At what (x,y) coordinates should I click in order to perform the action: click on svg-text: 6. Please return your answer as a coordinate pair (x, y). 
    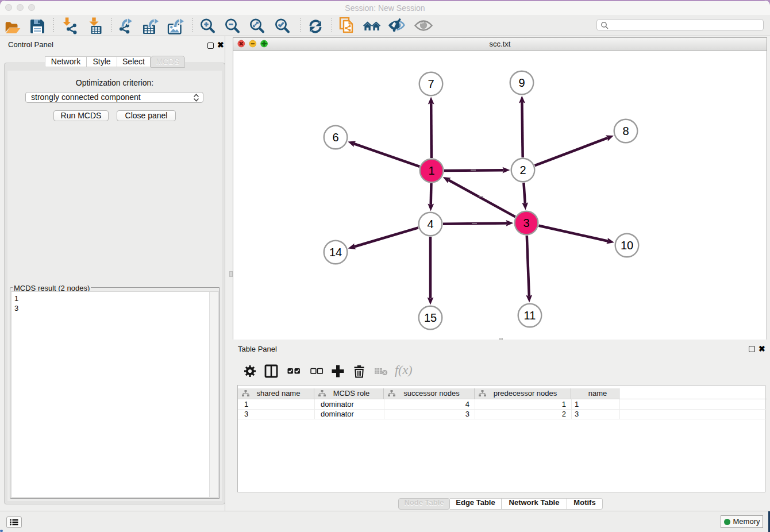
    Looking at the image, I should click on (336, 137).